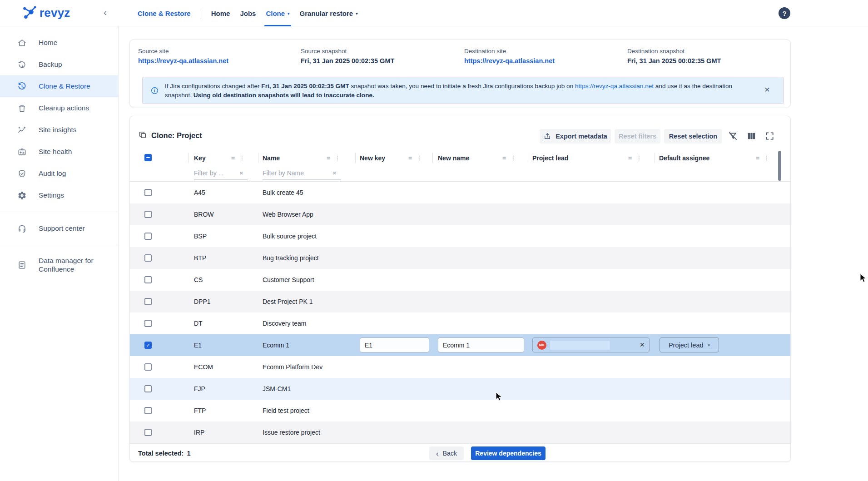 This screenshot has width=868, height=481. Describe the element at coordinates (372, 158) in the screenshot. I see `column-header-new-key: New key` at that location.